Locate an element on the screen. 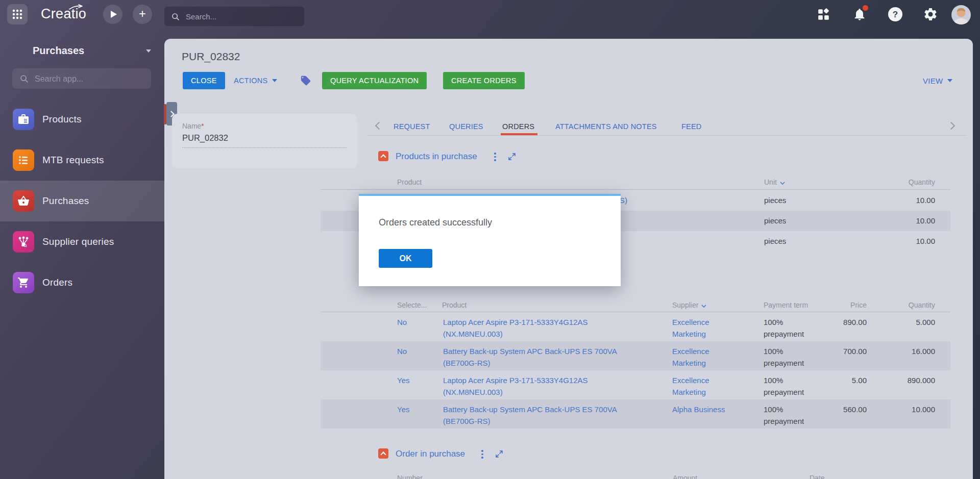  table-row: Yes Battery Back-up System APC Back-UPS … is located at coordinates (635, 414).